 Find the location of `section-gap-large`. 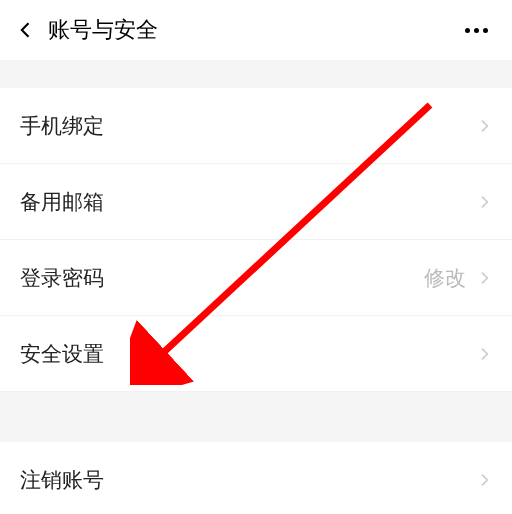

section-gap-large is located at coordinates (256, 417).